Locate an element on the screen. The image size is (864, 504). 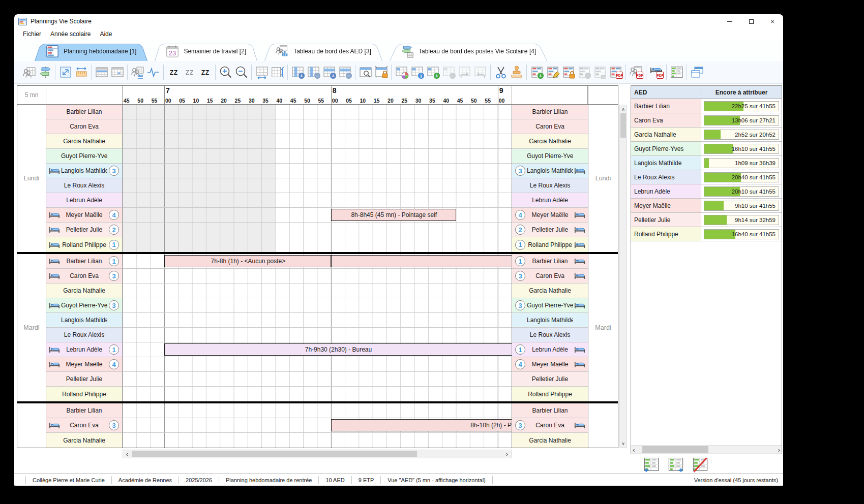
event-bar: 7h-9h30 (2h30) - Bureau is located at coordinates (338, 350).